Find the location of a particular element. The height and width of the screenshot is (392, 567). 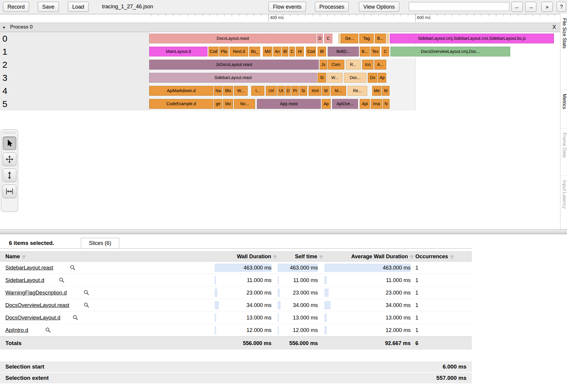

slice-name-link: SidebarLayout.d is located at coordinates (25, 280).